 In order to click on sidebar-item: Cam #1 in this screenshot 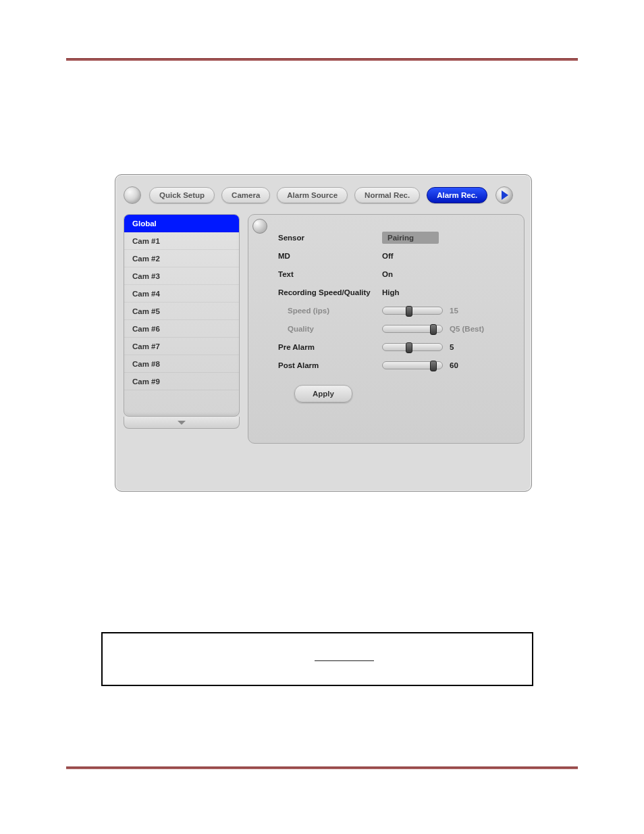, I will do `click(182, 241)`.